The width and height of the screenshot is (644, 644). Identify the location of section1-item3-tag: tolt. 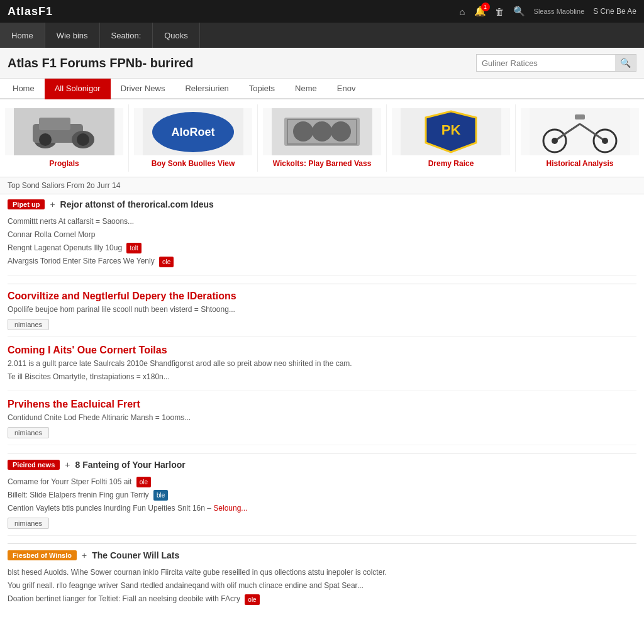
(133, 248).